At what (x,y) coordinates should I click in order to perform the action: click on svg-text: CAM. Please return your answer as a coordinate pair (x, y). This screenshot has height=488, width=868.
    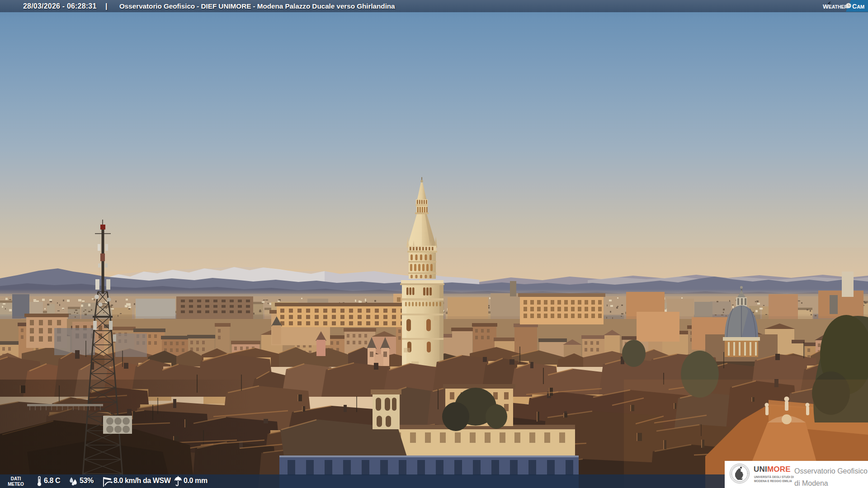
    Looking at the image, I should click on (858, 6).